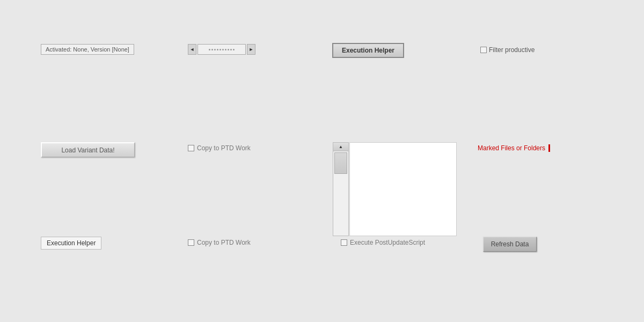  Describe the element at coordinates (71, 243) in the screenshot. I see `execution-helper-label: Execution Helper` at that location.